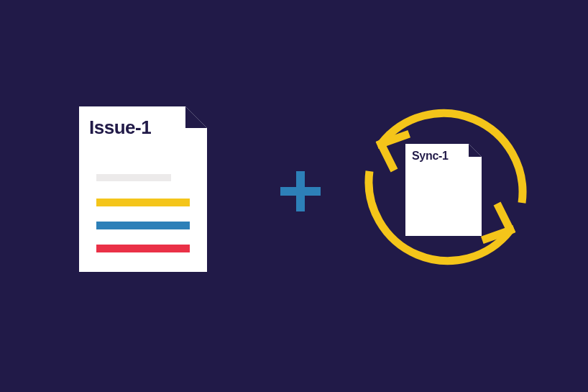 The width and height of the screenshot is (588, 392). What do you see at coordinates (143, 249) in the screenshot?
I see `issue-line-red` at bounding box center [143, 249].